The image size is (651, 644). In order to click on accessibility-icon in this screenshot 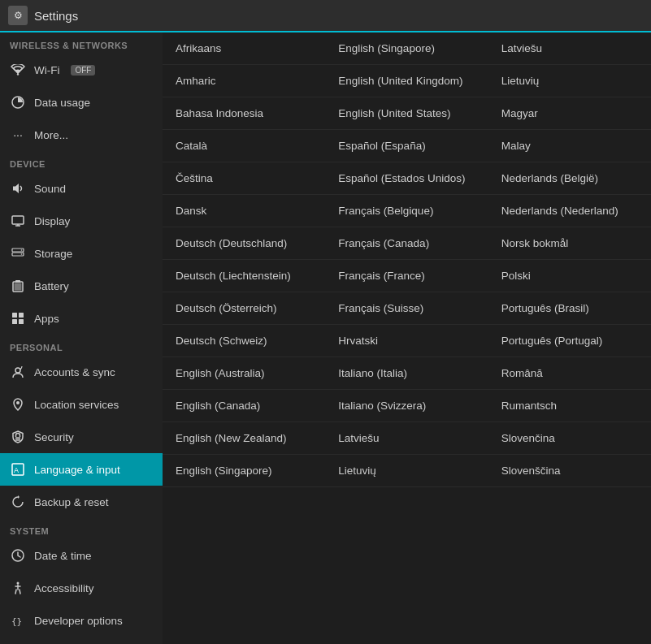, I will do `click(18, 588)`.